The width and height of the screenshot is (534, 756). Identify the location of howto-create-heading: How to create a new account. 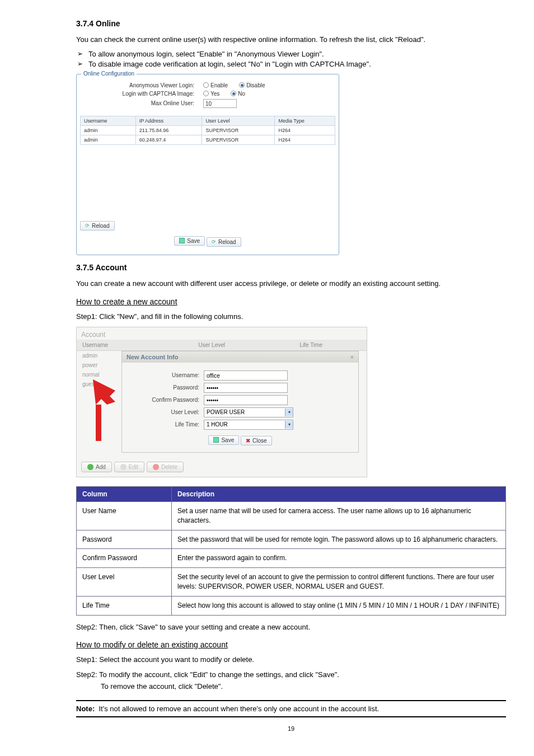
(291, 302).